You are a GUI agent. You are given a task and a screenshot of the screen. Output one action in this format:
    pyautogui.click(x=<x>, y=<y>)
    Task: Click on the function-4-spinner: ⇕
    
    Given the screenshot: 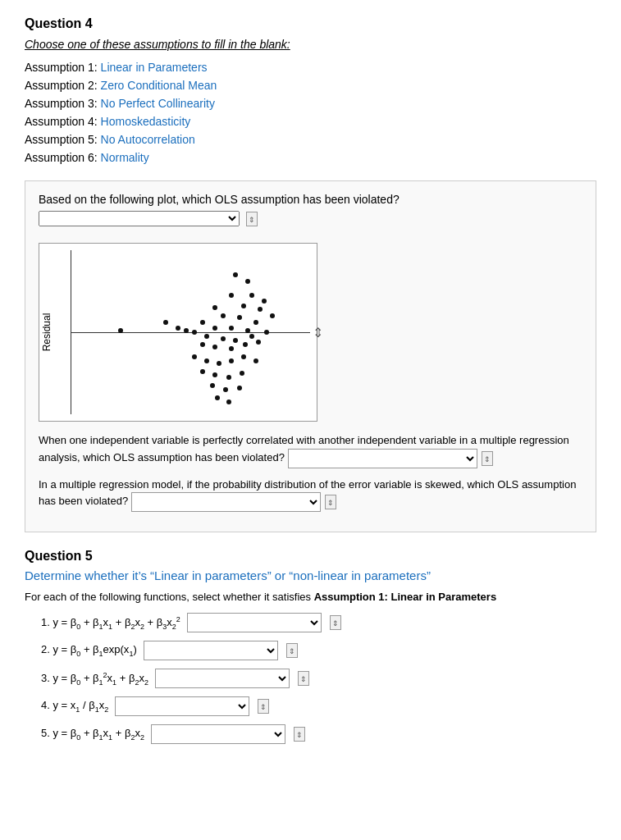 What is the action you would take?
    pyautogui.click(x=263, y=706)
    